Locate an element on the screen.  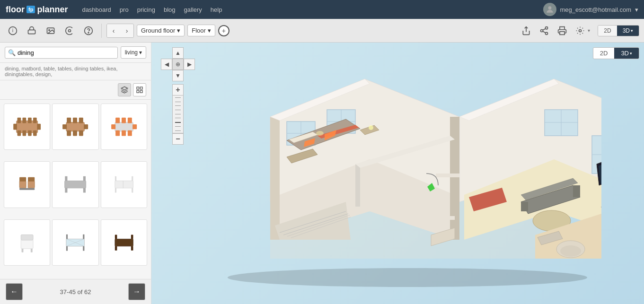
prev-page-button: ← is located at coordinates (14, 292).